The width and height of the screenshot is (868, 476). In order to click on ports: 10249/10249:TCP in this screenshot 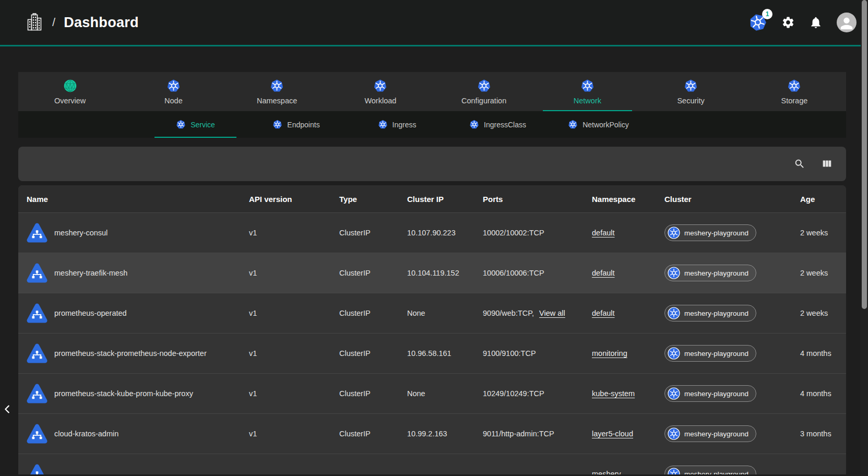, I will do `click(514, 394)`.